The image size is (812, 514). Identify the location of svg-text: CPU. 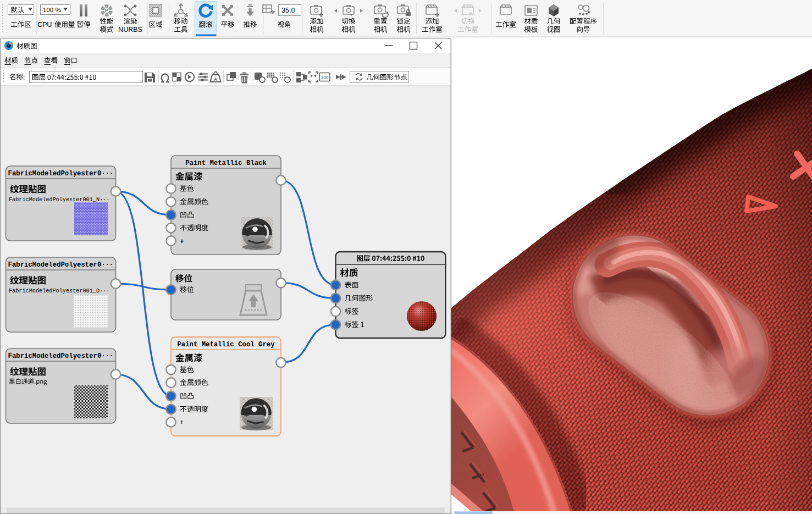
(45, 25).